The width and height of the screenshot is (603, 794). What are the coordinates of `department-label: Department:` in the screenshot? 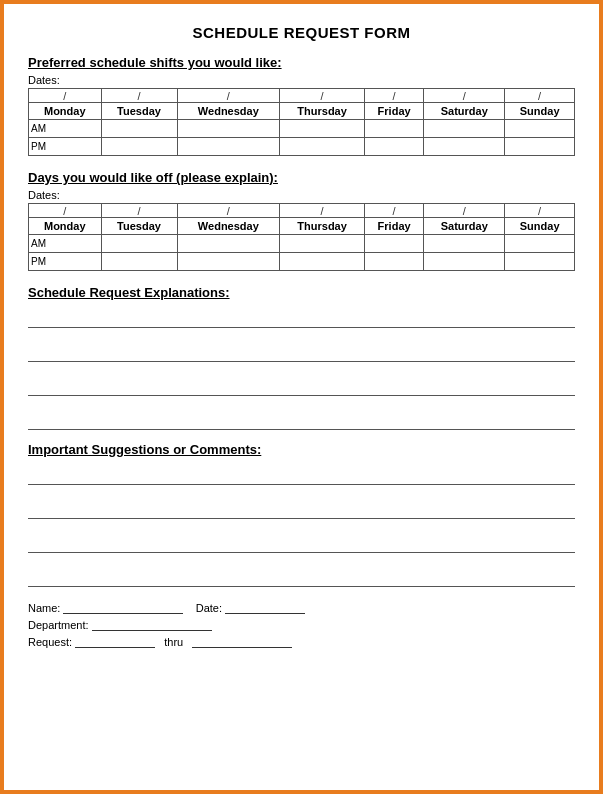 It's located at (58, 625).